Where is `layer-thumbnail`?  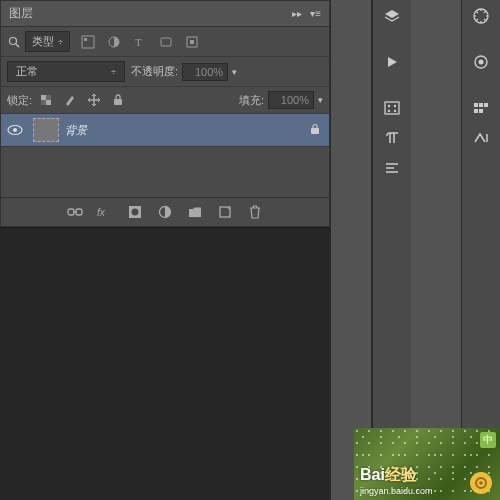
layer-thumbnail is located at coordinates (46, 130).